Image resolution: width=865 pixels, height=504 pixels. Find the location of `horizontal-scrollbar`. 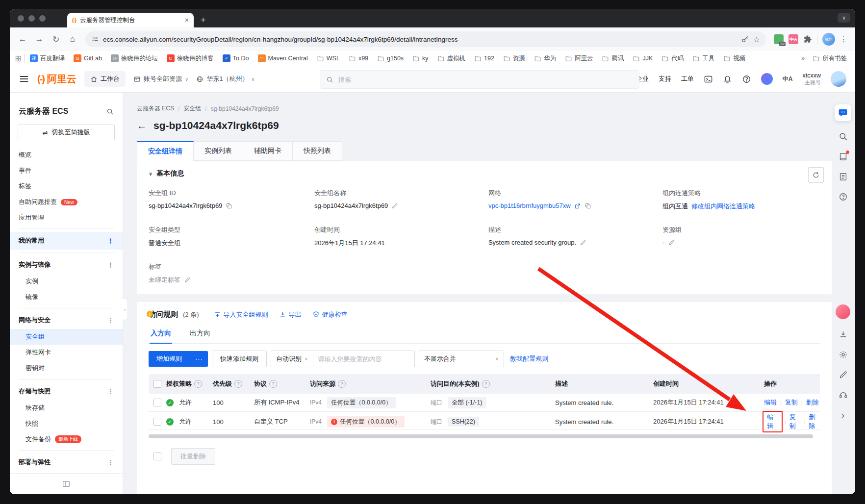

horizontal-scrollbar is located at coordinates (481, 436).